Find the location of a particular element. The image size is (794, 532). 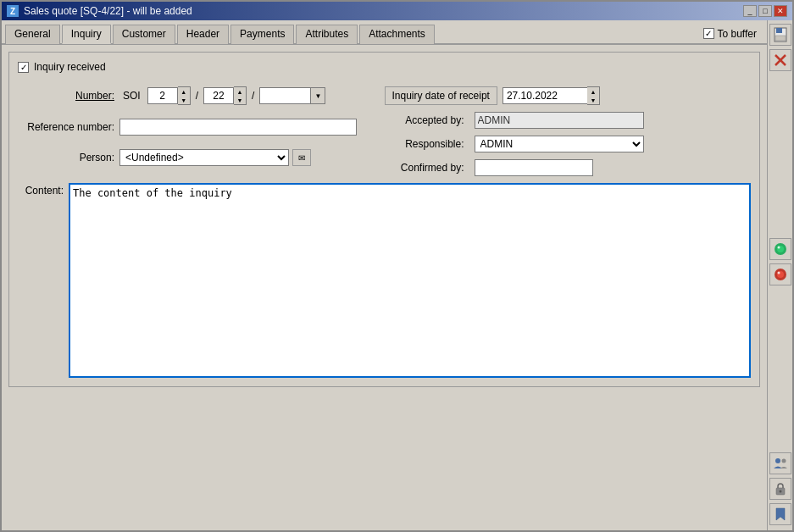

to-buffer-section: To buffer is located at coordinates (730, 34).